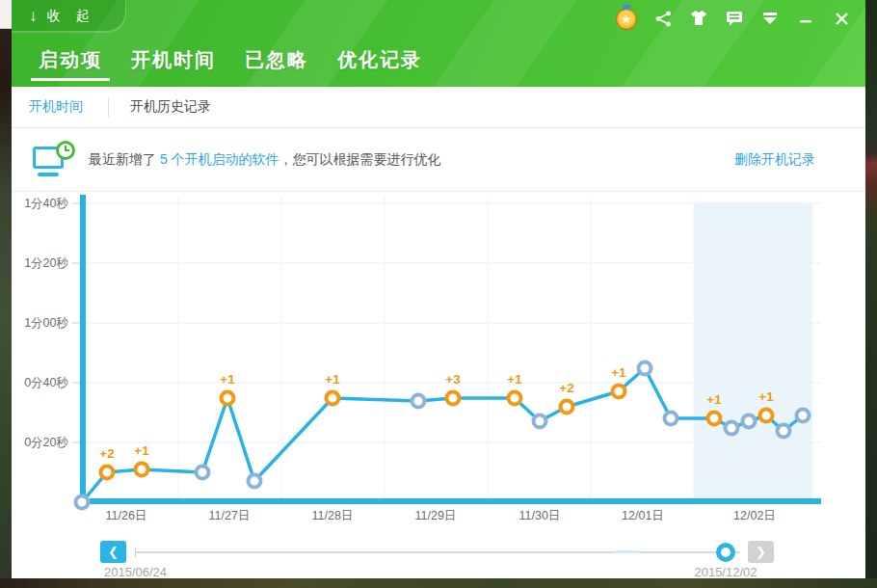 This screenshot has height=588, width=877. I want to click on x-tick-label: 11/29日, so click(436, 516).